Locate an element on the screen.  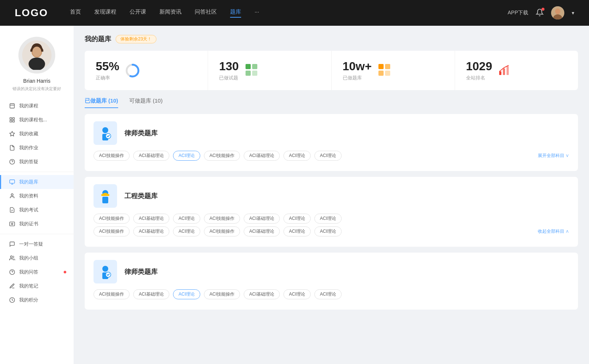
sidebar-item-profile: 我的资料 is located at coordinates (37, 196).